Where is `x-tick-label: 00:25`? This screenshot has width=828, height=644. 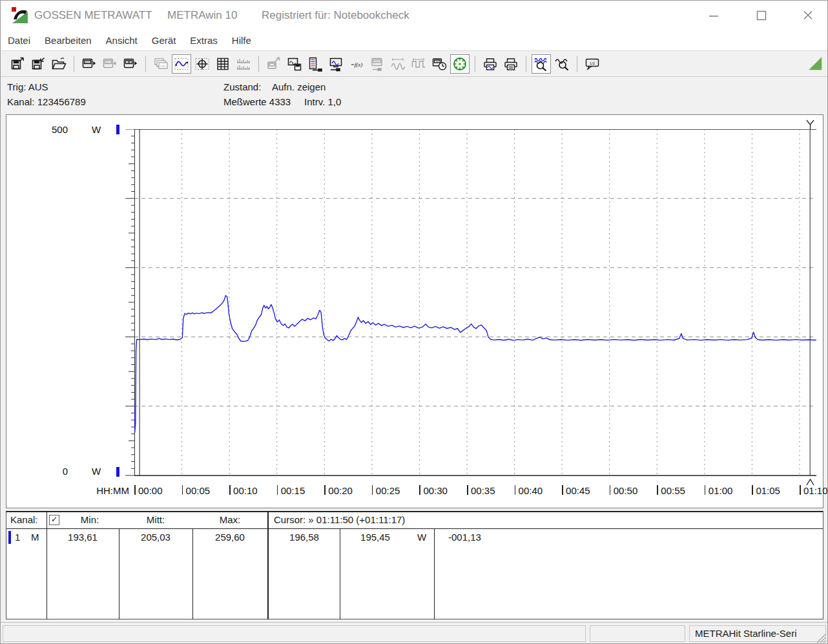
x-tick-label: 00:25 is located at coordinates (388, 491).